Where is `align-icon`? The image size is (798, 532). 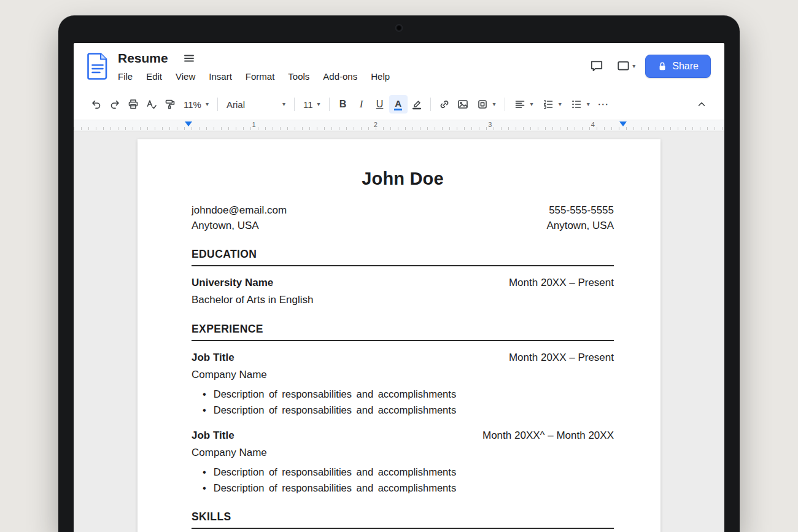 align-icon is located at coordinates (520, 104).